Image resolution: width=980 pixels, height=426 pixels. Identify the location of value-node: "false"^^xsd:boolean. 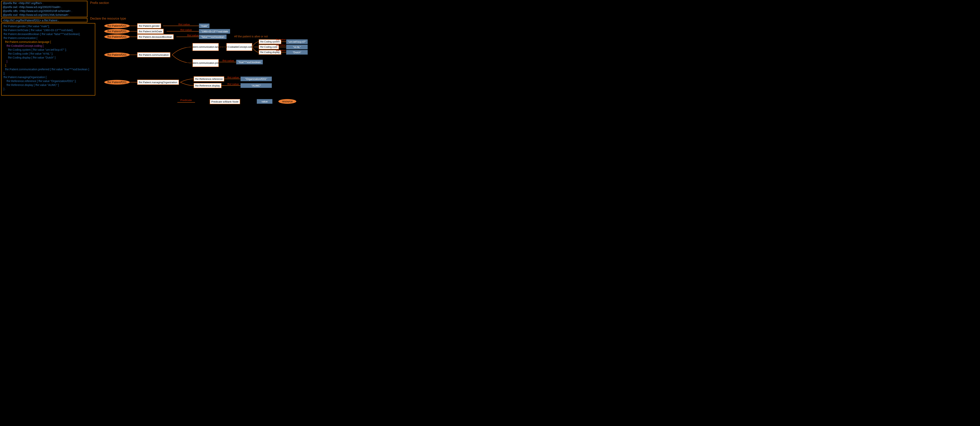
(213, 37).